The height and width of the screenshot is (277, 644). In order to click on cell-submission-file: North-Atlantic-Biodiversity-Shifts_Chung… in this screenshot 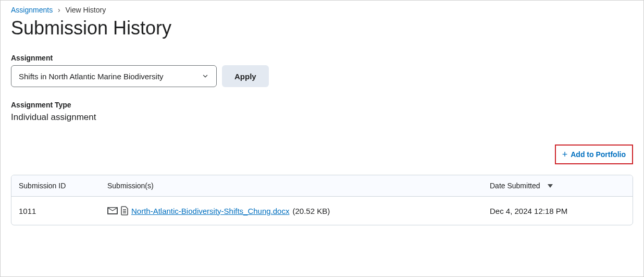, I will do `click(299, 211)`.